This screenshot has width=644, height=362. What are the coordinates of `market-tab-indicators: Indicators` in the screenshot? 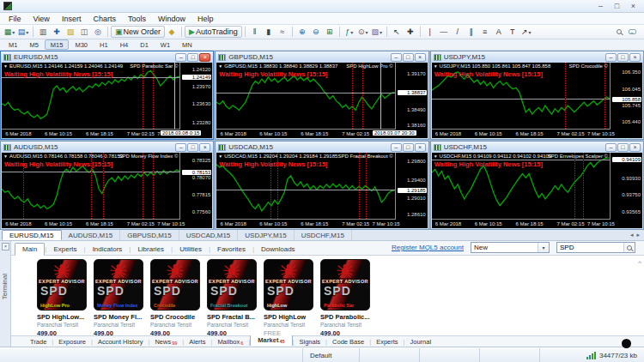 It's located at (108, 249).